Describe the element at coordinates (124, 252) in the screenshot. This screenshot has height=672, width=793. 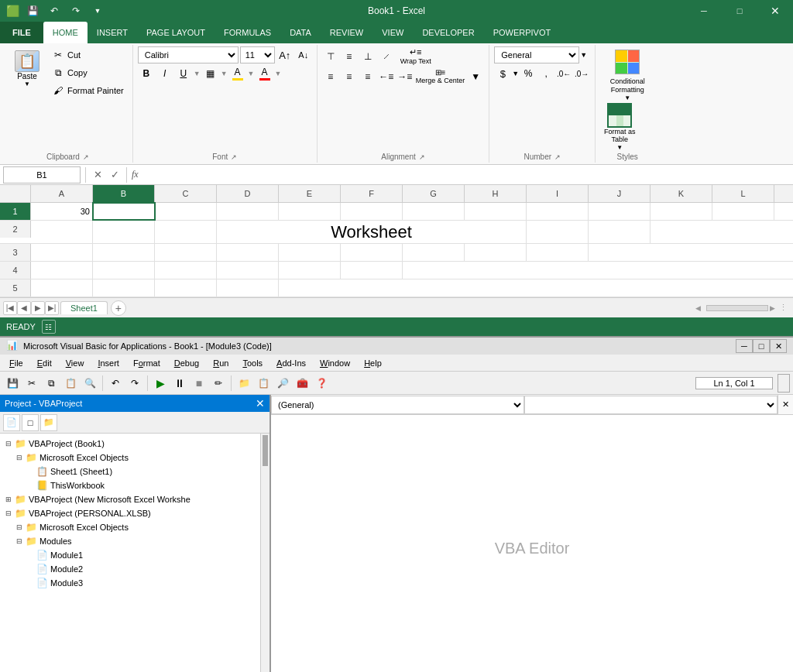
I see `cell-b3` at that location.